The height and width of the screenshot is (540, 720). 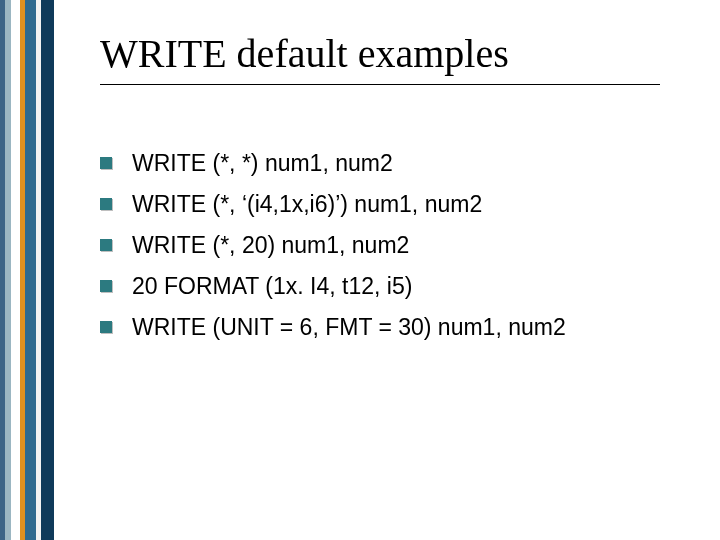 I want to click on slide-title: WRITE default examples, so click(x=304, y=54).